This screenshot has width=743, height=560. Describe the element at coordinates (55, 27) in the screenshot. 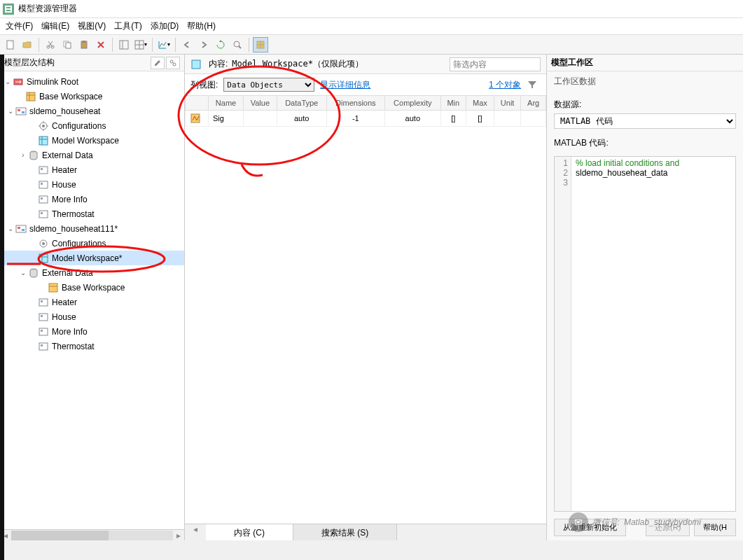

I see `menu-edit: 编辑(E)` at that location.